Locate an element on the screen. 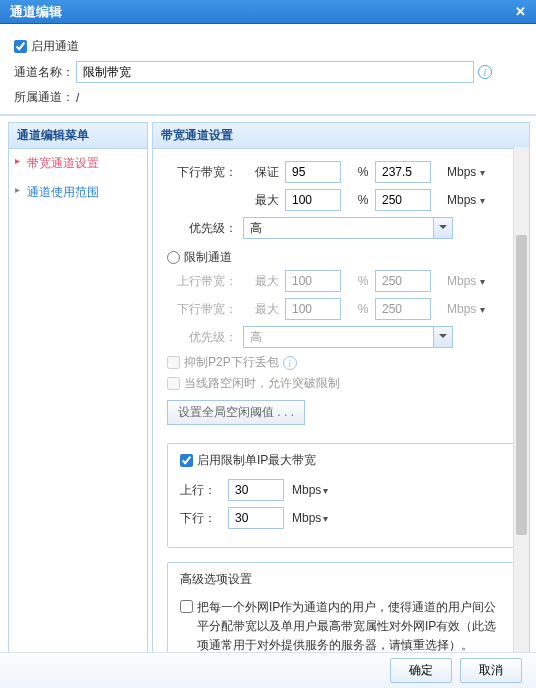 The width and height of the screenshot is (536, 688). per-ip-up-input is located at coordinates (256, 490).